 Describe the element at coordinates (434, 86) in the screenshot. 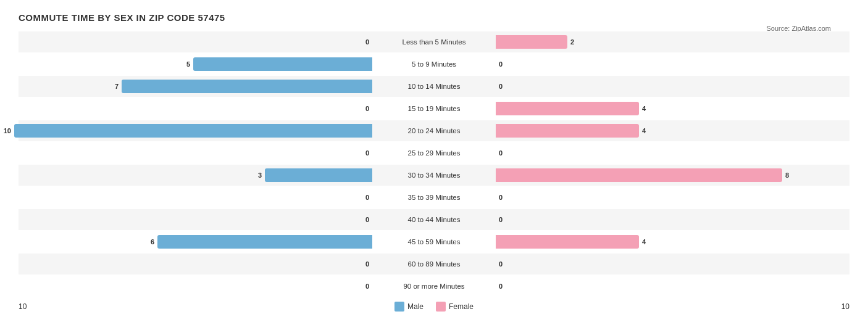

I see `row-label: 10 to 14 Minutes` at that location.